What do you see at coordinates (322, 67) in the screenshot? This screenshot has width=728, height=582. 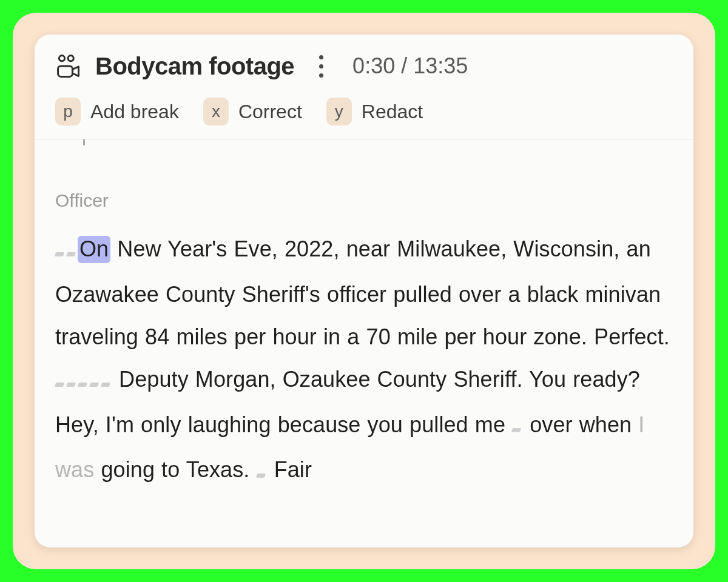 I see `more-vertical-icon` at bounding box center [322, 67].